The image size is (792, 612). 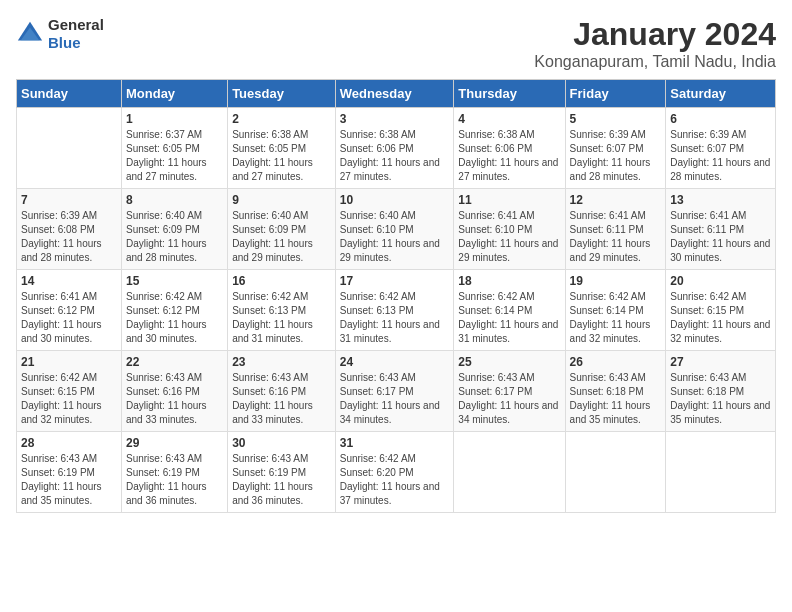 What do you see at coordinates (721, 392) in the screenshot?
I see `calendar-cell: 27 Sunrise: 6:43 AM Sunset: 6:18 PM Dayl…` at bounding box center [721, 392].